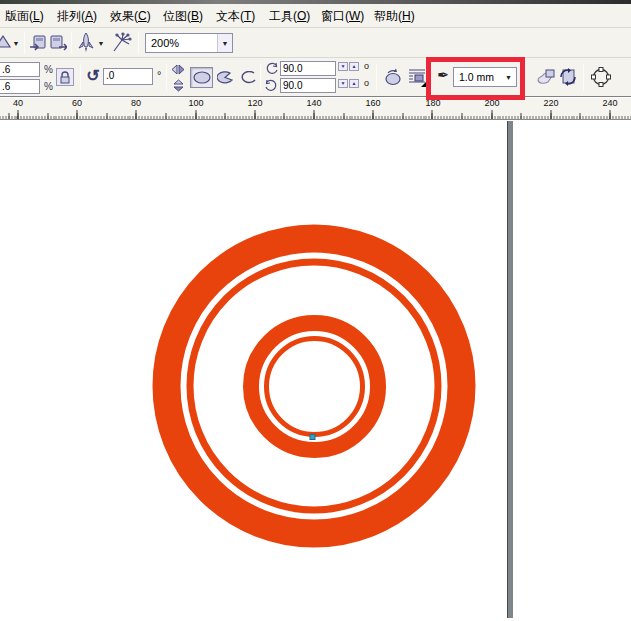  I want to click on convert-outline-icon, so click(568, 77).